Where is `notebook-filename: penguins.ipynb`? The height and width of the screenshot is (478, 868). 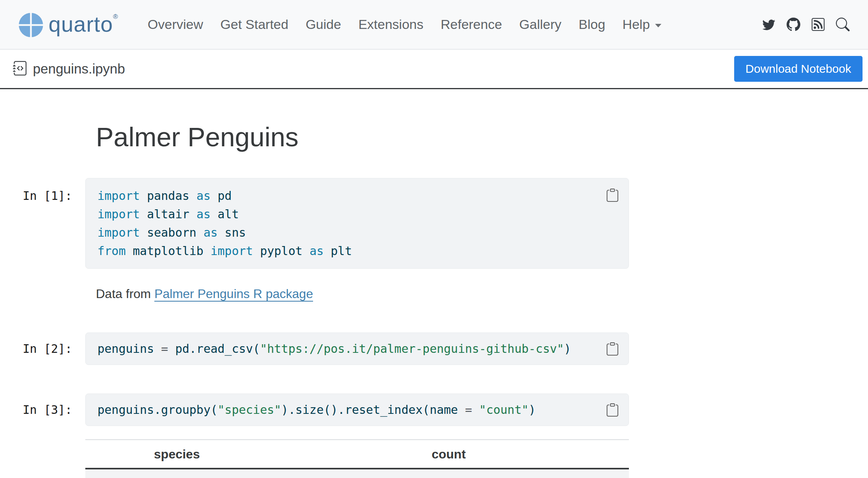
notebook-filename: penguins.ipynb is located at coordinates (79, 69).